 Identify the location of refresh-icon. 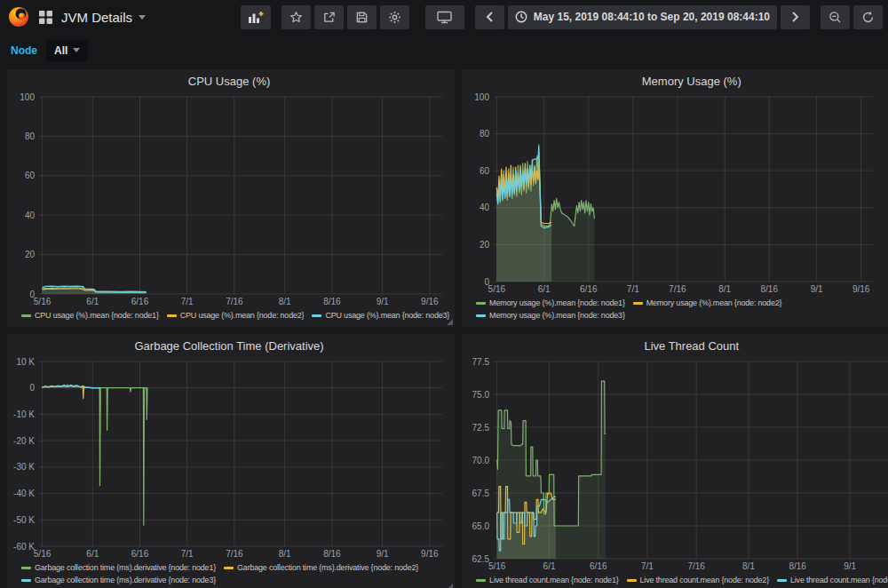
(868, 18).